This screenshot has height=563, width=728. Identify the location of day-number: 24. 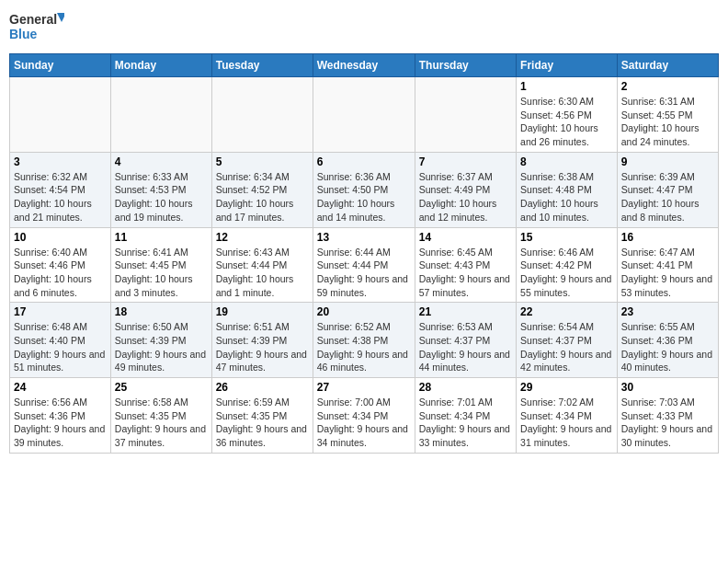
(61, 387).